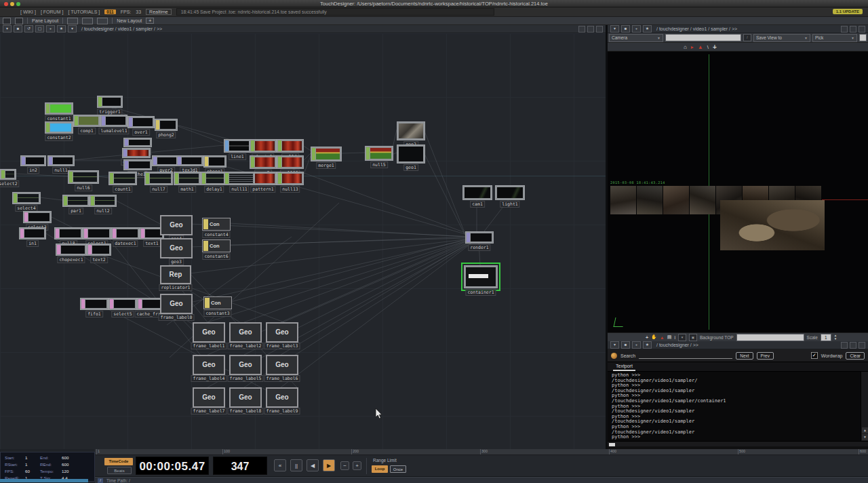 The width and height of the screenshot is (868, 483). Describe the element at coordinates (94, 304) in the screenshot. I see `network-node-fifo1: fifo1` at that location.